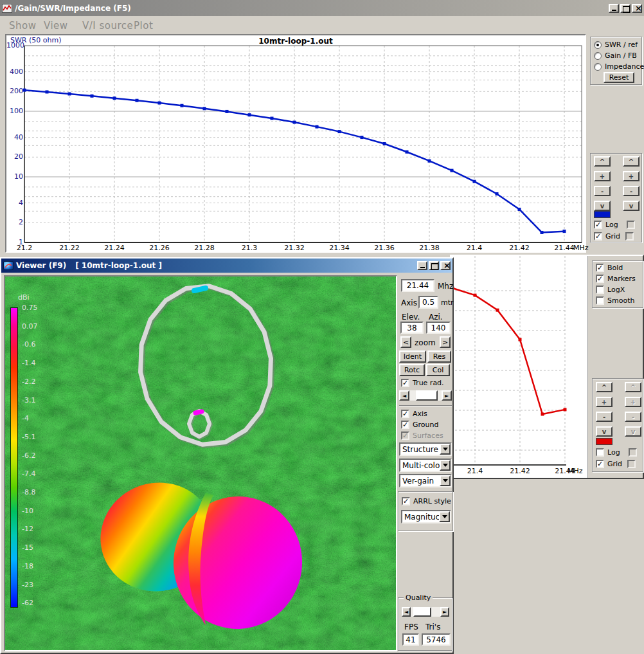  I want to click on logx-checkbox, so click(600, 289).